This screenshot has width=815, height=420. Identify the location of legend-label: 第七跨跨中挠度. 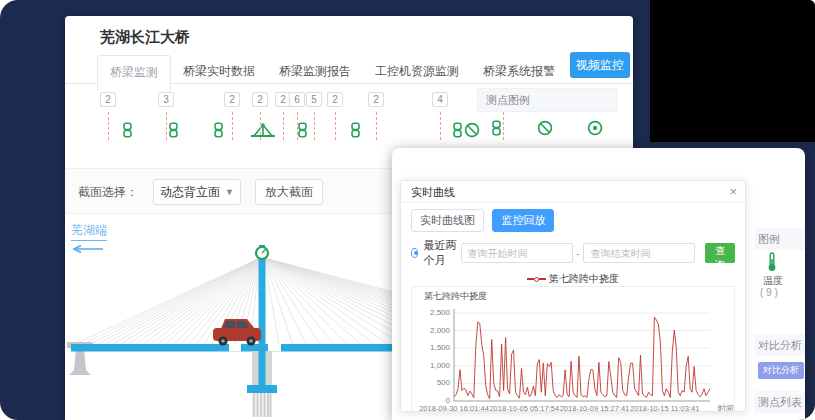
(584, 278).